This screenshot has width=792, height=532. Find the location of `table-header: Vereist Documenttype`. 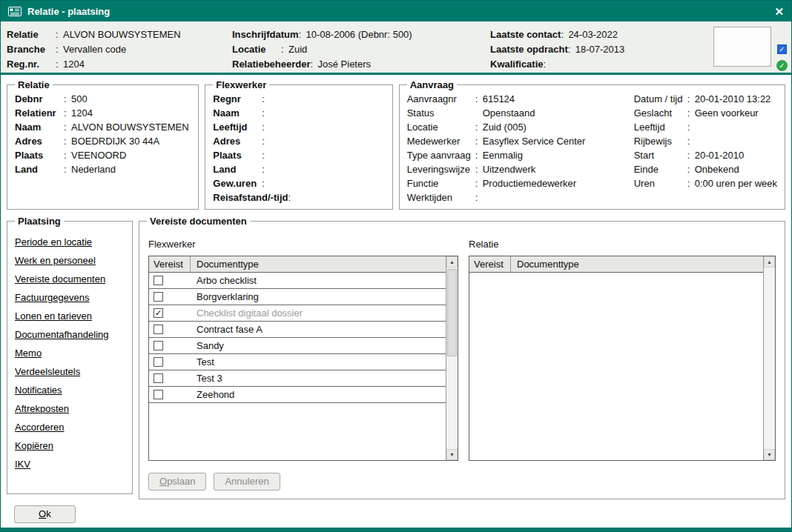

table-header: Vereist Documenttype is located at coordinates (616, 265).